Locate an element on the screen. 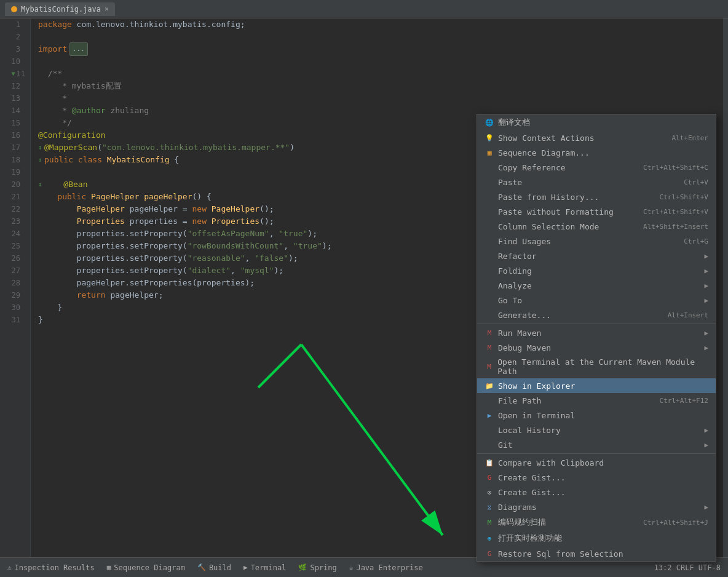 This screenshot has width=728, height=577. line-number: 25 is located at coordinates (15, 246).